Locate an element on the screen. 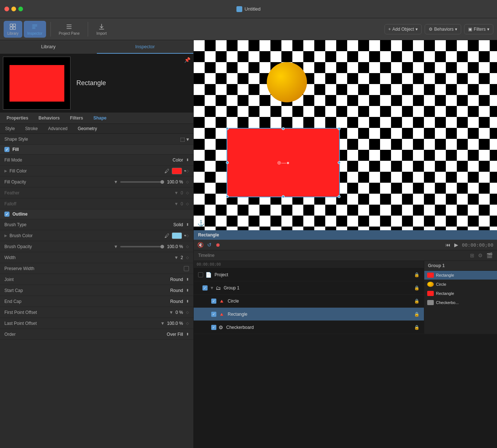  rt-item-rectangle: Rectangle is located at coordinates (460, 276).